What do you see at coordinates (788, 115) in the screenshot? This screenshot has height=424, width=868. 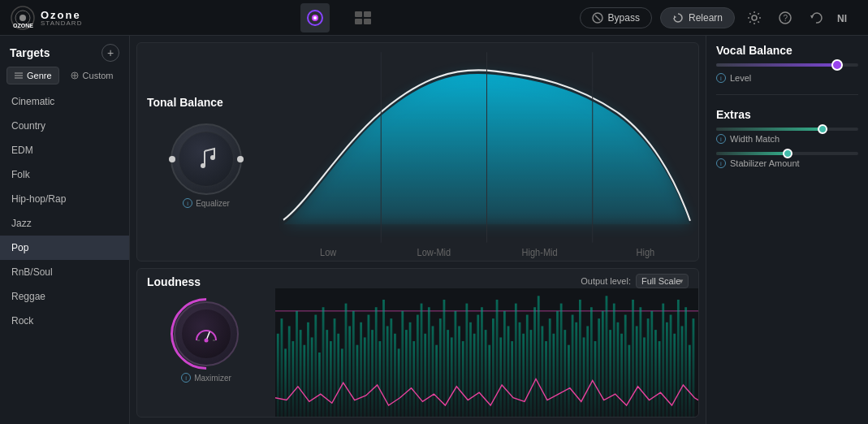 I see `extras-title: Extras` at bounding box center [788, 115].